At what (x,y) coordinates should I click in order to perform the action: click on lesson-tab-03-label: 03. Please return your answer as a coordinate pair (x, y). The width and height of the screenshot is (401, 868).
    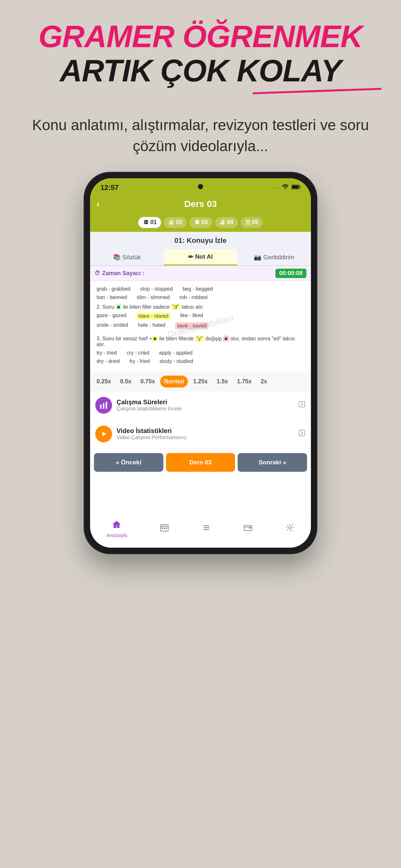
    Looking at the image, I should click on (204, 222).